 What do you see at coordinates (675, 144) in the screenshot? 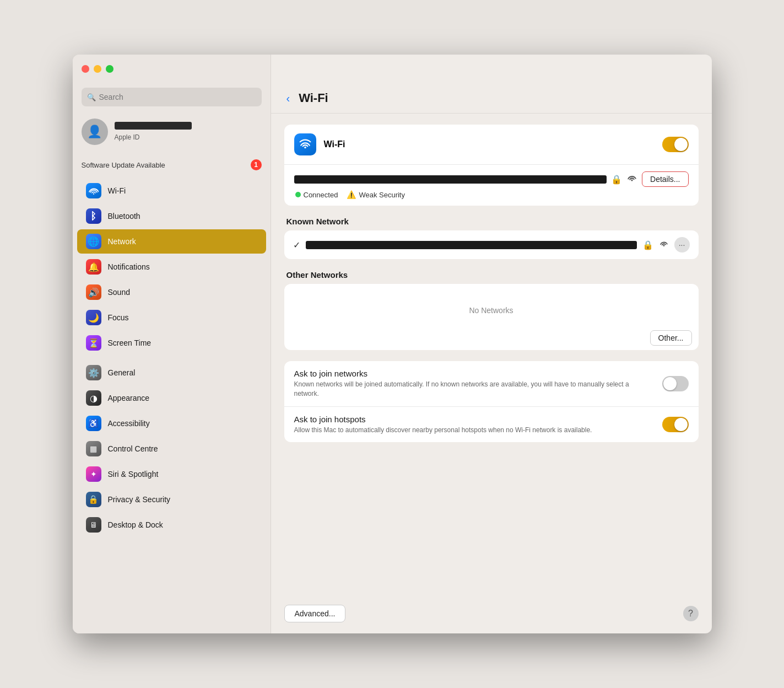
I see `wifi-toggle` at bounding box center [675, 144].